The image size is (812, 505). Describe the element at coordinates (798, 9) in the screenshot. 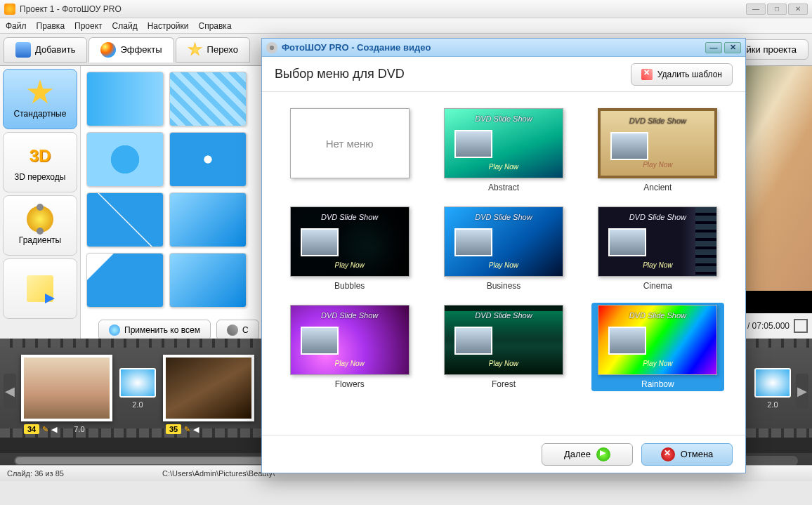

I see `close-button: ✕` at that location.